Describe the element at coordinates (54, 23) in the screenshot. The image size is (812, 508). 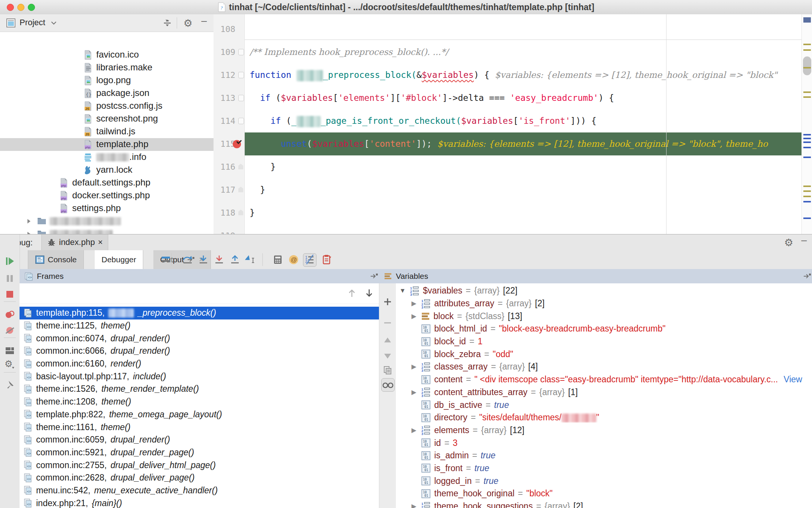
I see `chevron-down-icon` at that location.